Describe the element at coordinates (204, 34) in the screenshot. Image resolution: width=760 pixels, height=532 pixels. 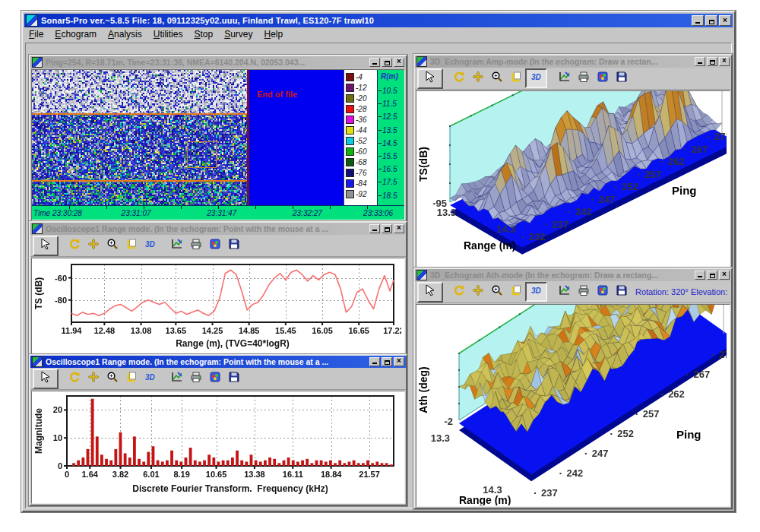
I see `menu-stop: Stop` at that location.